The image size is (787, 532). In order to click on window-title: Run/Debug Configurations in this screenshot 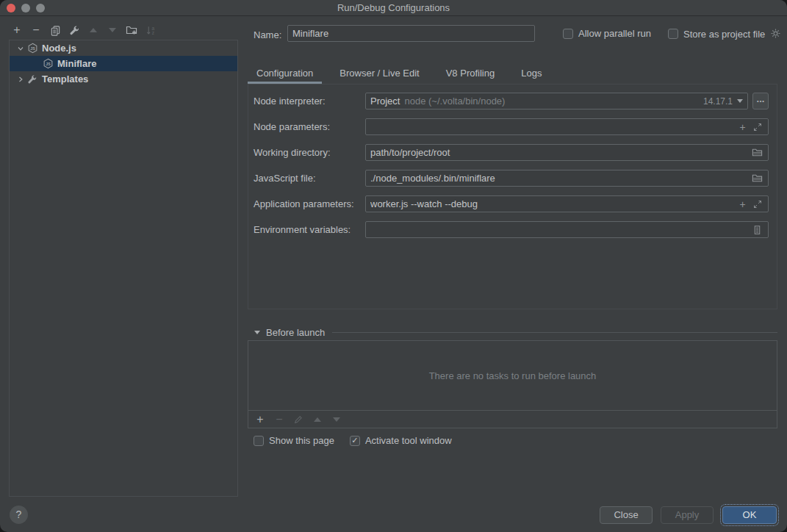, I will do `click(394, 7)`.